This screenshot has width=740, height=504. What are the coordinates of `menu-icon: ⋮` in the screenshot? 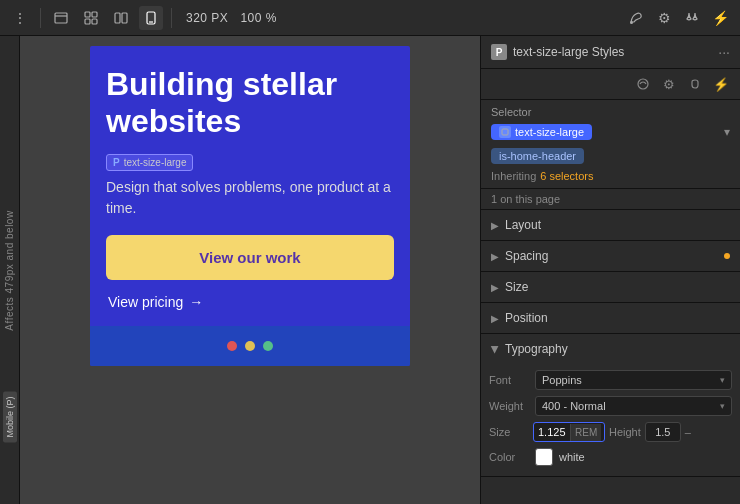 It's located at (20, 18).